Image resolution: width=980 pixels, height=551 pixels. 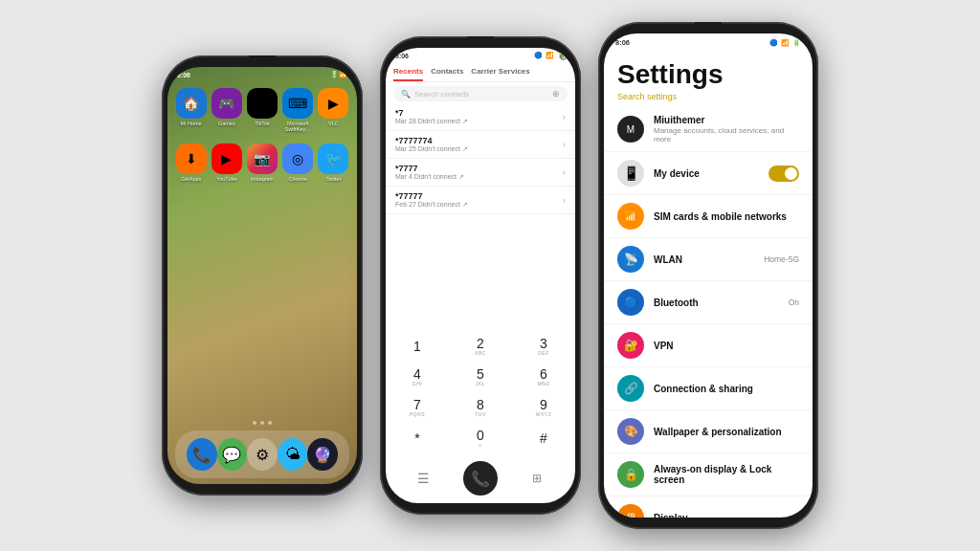 What do you see at coordinates (708, 302) in the screenshot?
I see `settings-item-bluetooth: 🔵 Bluetooth On` at bounding box center [708, 302].